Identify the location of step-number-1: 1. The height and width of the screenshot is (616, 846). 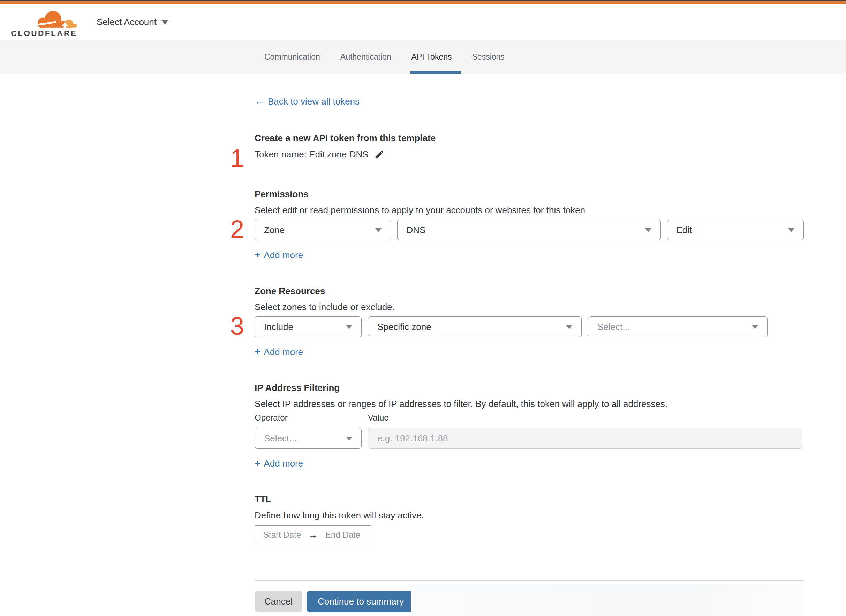
(231, 158).